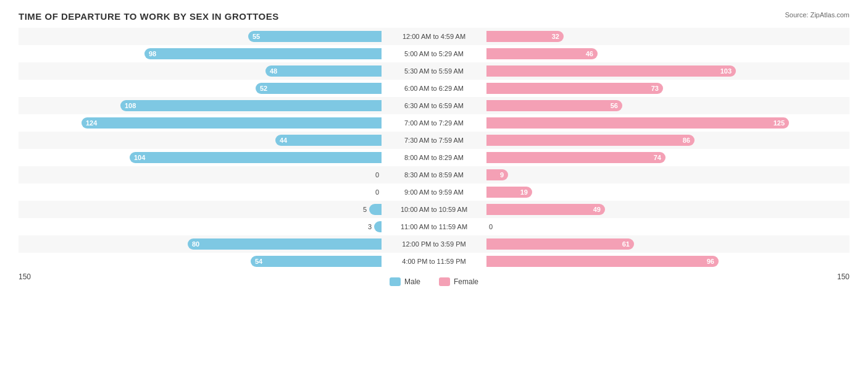  What do you see at coordinates (597, 209) in the screenshot?
I see `female-bar-label: 49` at bounding box center [597, 209].